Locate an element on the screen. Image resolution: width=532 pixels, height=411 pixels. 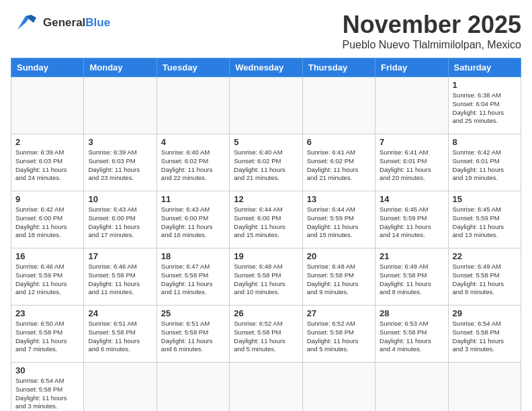
calendar-cell: 16Sunrise: 6:46 AM Sunset: 5:59 PM Dayli… is located at coordinates (48, 277).